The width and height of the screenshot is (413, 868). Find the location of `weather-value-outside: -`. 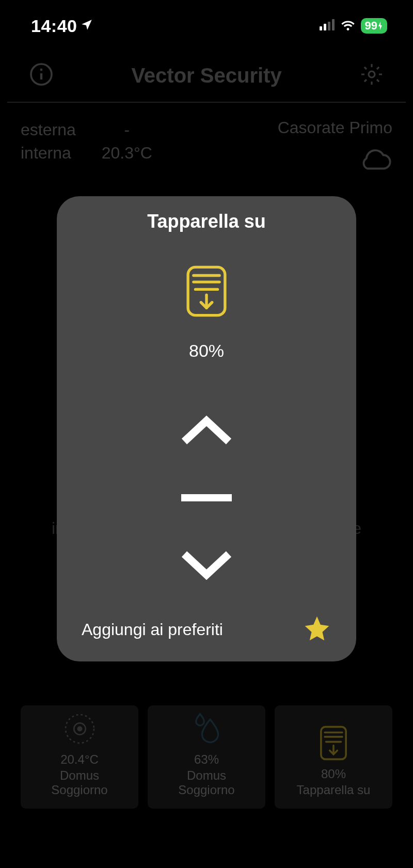

weather-value-outside: - is located at coordinates (127, 130).